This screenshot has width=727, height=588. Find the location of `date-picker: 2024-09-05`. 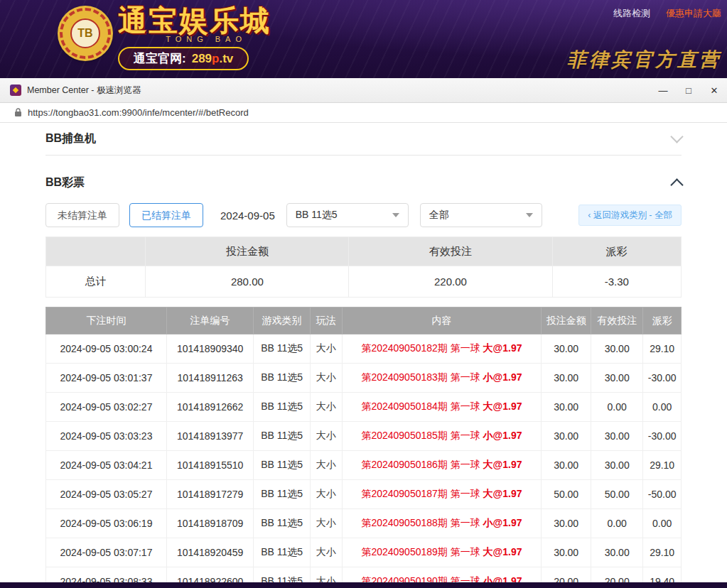

date-picker: 2024-09-05 is located at coordinates (247, 216).